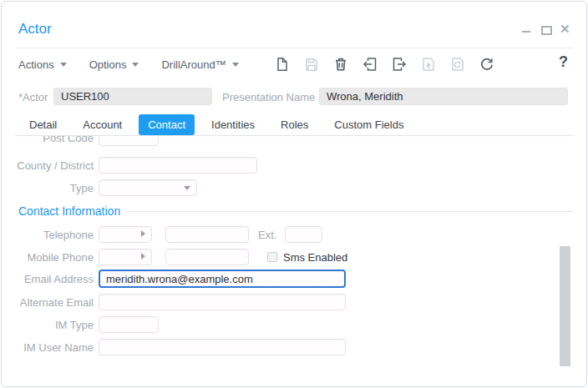  What do you see at coordinates (43, 125) in the screenshot?
I see `tab-detail: Detail` at bounding box center [43, 125].